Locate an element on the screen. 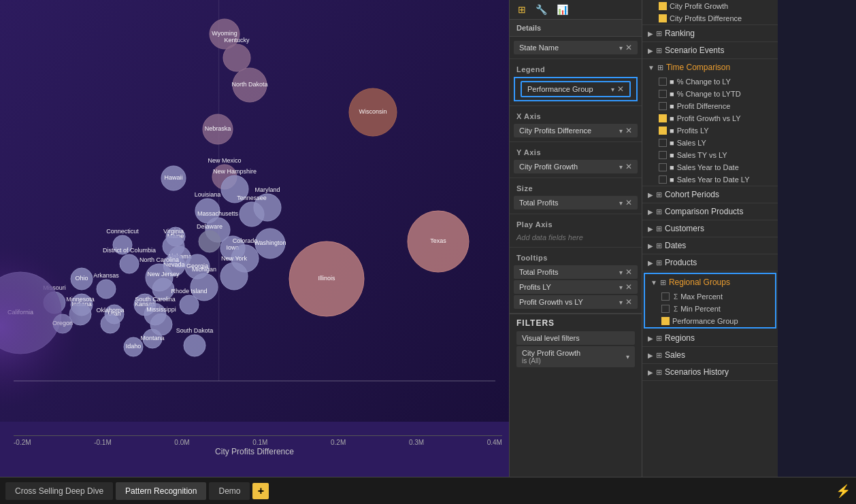 The image size is (856, 504). remove-total-profits-icon: ✕ is located at coordinates (629, 203).